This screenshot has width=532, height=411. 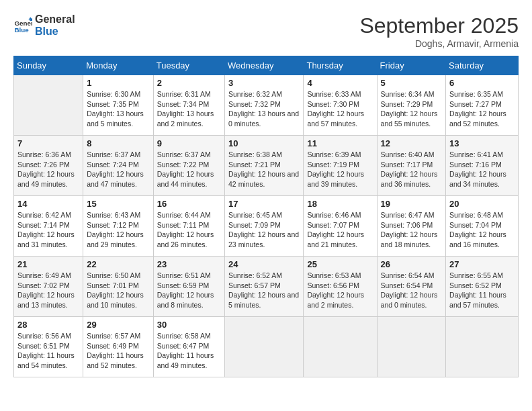 I want to click on calendar-cell: 27Sunrise: 6:55 AMSunset: 6:52 PMDayligh…, so click(x=482, y=287).